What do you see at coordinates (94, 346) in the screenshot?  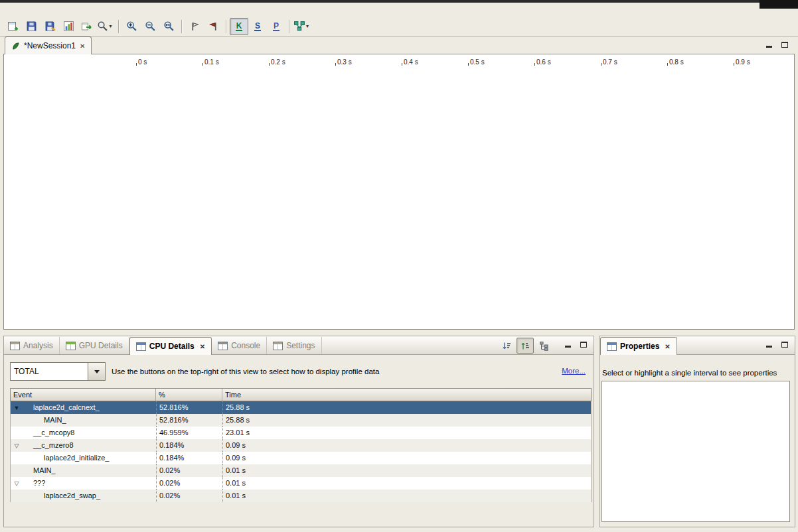 I see `view-tab: GPU Details ✕` at bounding box center [94, 346].